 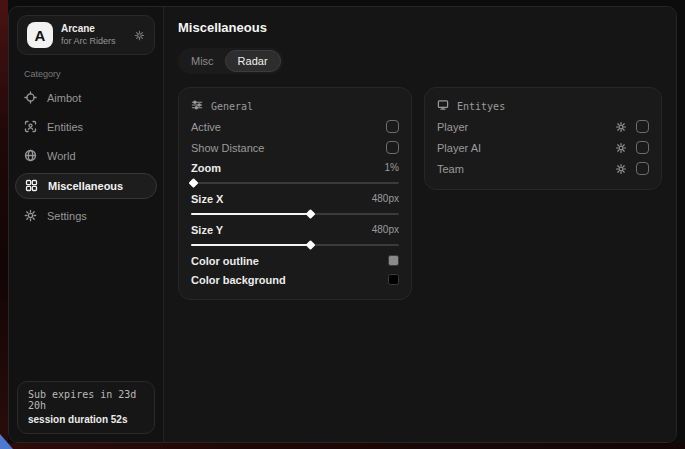 What do you see at coordinates (310, 214) in the screenshot?
I see `size-x-slider-thumb` at bounding box center [310, 214].